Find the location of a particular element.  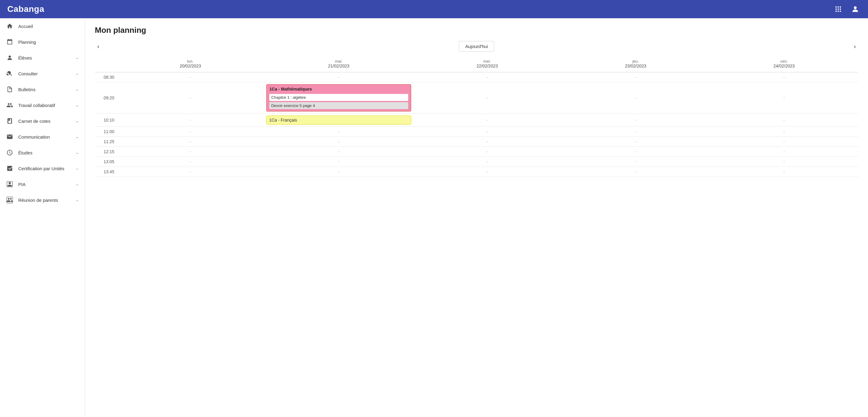

grid-button is located at coordinates (838, 9).